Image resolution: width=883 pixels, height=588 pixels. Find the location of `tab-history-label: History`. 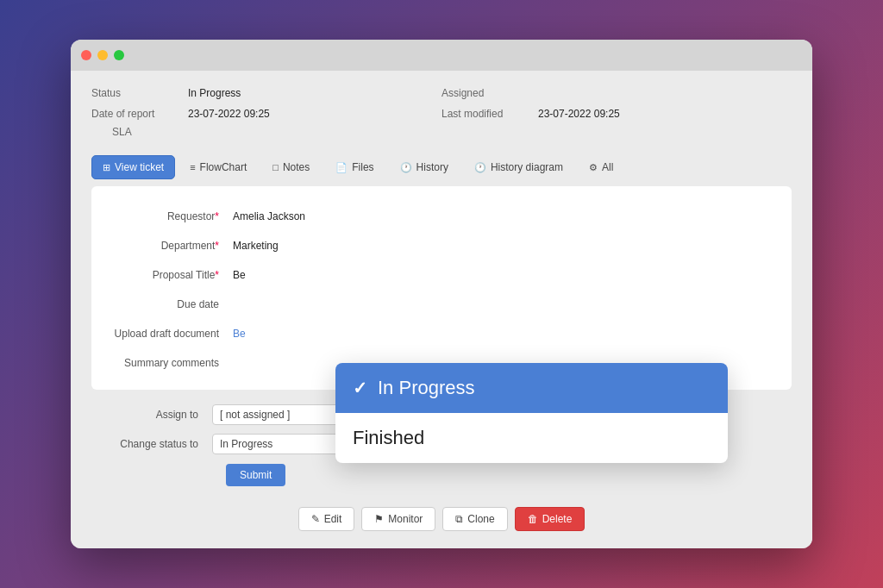

tab-history-label: History is located at coordinates (433, 167).